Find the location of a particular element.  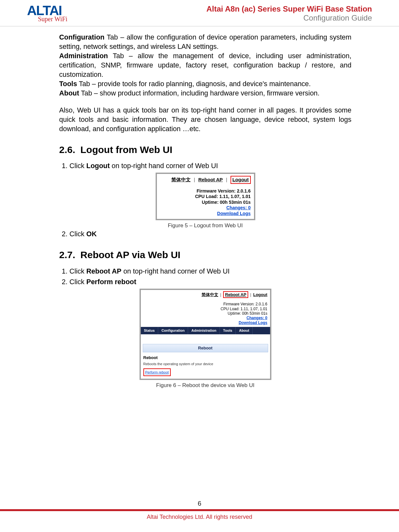

tools-tab-para: Tools Tab – provide tools for radio plan… is located at coordinates (205, 84).